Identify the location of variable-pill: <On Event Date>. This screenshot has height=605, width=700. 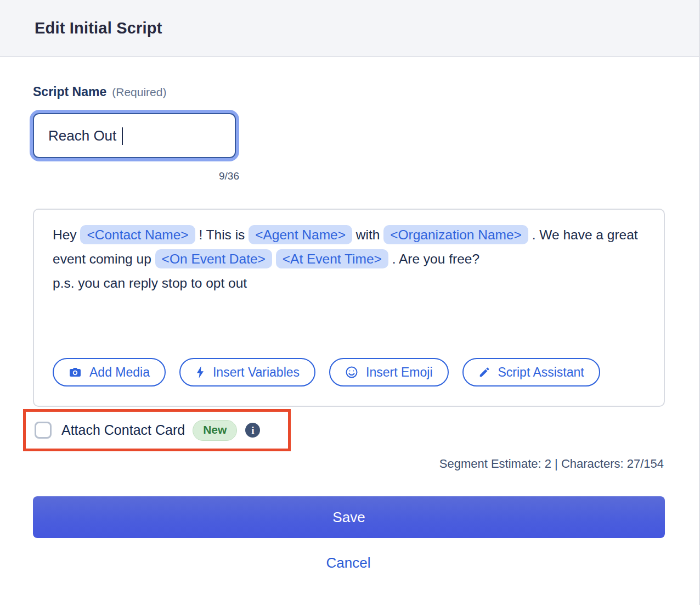
(214, 259).